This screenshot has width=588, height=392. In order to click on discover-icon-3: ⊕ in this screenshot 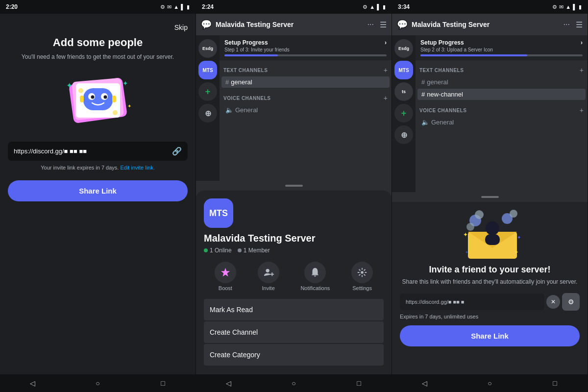, I will do `click(404, 135)`.